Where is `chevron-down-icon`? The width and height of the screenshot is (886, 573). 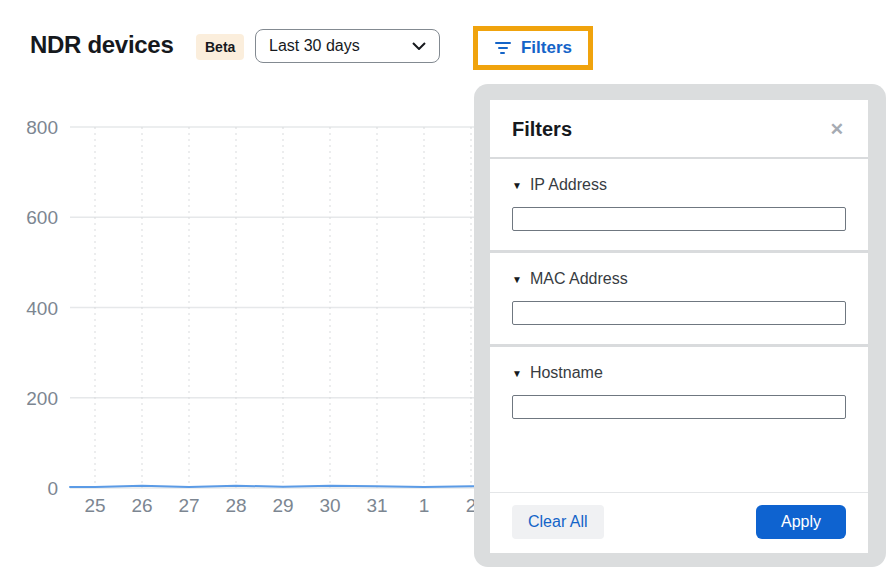
chevron-down-icon is located at coordinates (419, 46).